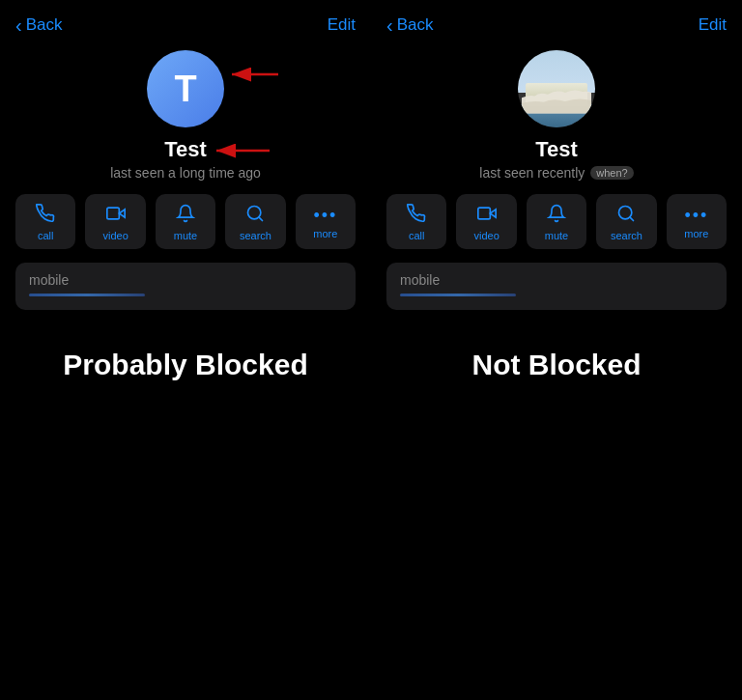 This screenshot has width=742, height=700. I want to click on right-call-icon, so click(416, 214).